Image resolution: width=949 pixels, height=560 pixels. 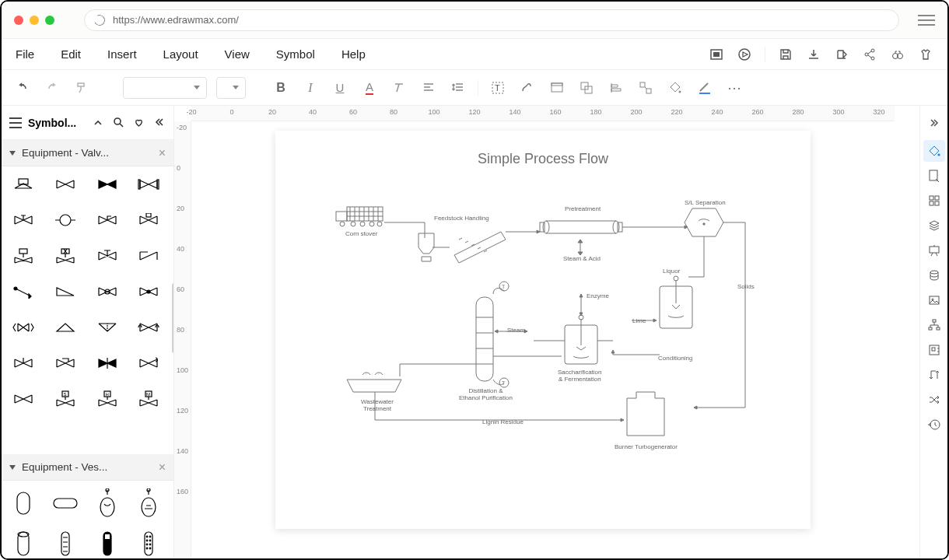 What do you see at coordinates (458, 88) in the screenshot?
I see `line-spacing-button` at bounding box center [458, 88].